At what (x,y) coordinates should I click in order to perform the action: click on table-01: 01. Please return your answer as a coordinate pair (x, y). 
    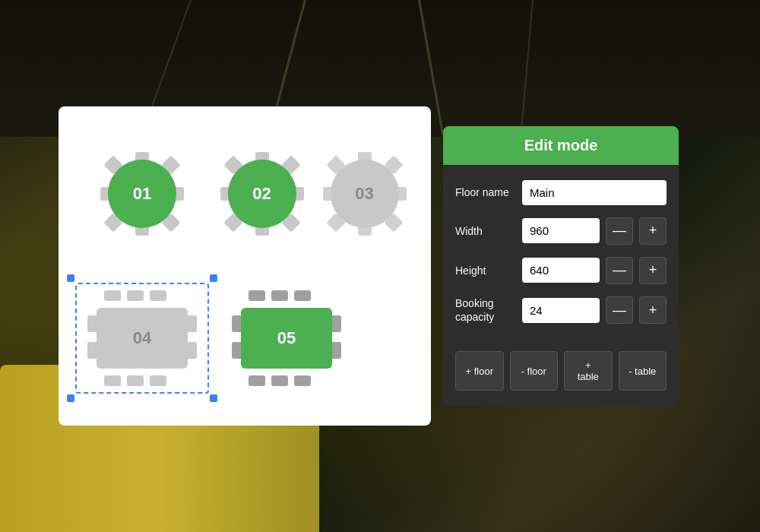
    Looking at the image, I should click on (142, 194).